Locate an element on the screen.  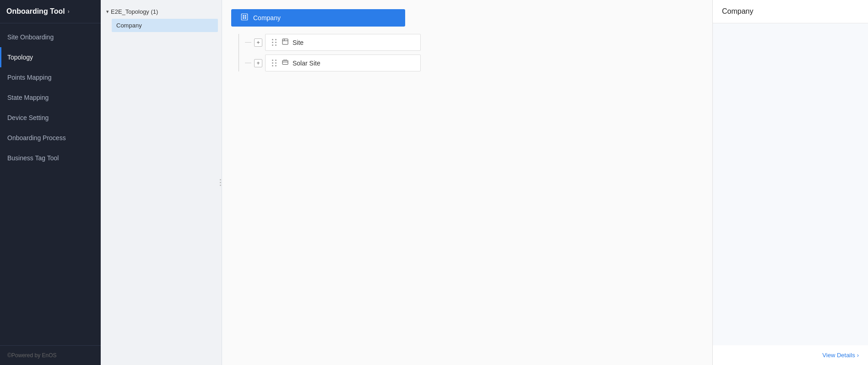
connector-line-solar-site is located at coordinates (248, 63).